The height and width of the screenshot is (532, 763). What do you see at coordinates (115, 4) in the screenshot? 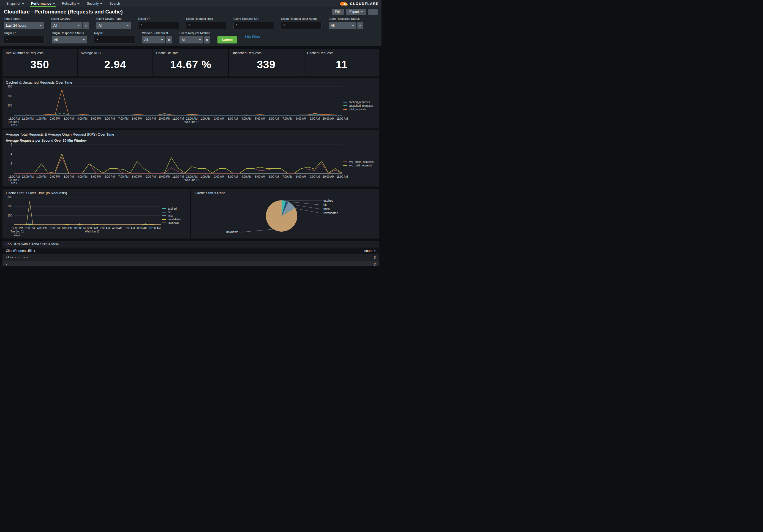
I see `nav-item-search: Search` at bounding box center [115, 4].